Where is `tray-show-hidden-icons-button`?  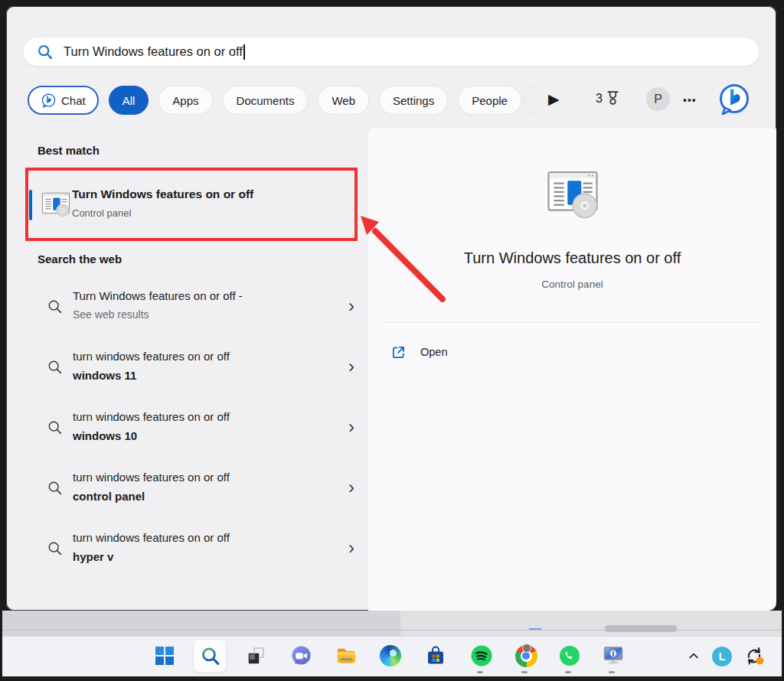
tray-show-hidden-icons-button is located at coordinates (694, 656).